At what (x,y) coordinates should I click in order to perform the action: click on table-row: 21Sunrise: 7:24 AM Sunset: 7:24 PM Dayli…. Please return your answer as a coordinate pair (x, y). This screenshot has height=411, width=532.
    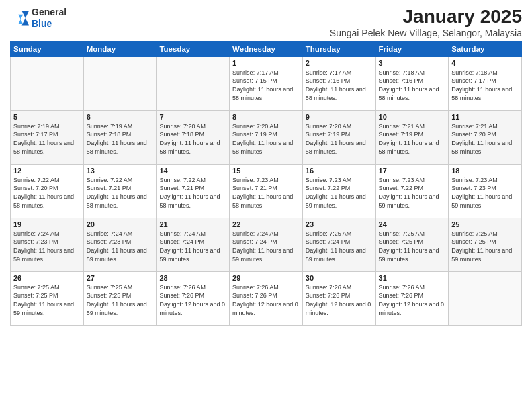
    Looking at the image, I should click on (193, 244).